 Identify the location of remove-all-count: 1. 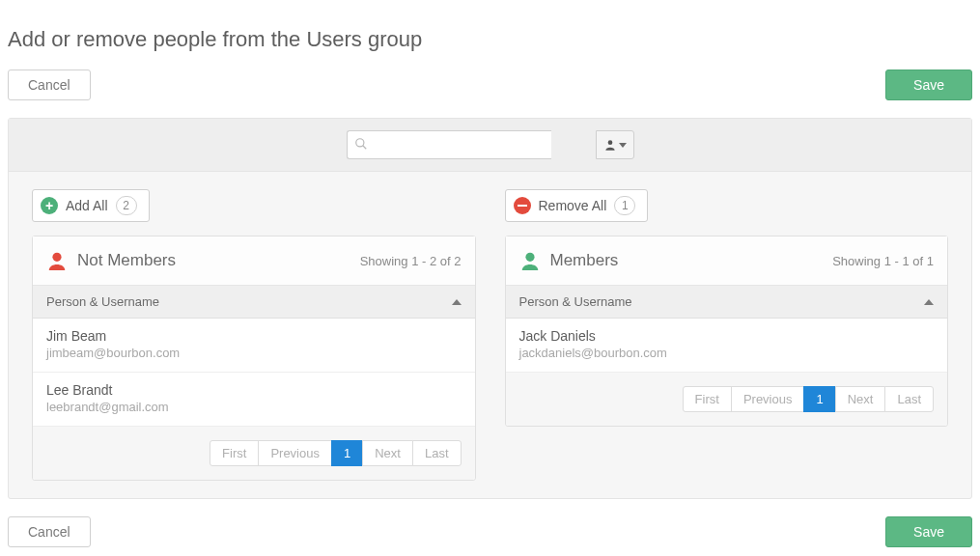
(625, 206).